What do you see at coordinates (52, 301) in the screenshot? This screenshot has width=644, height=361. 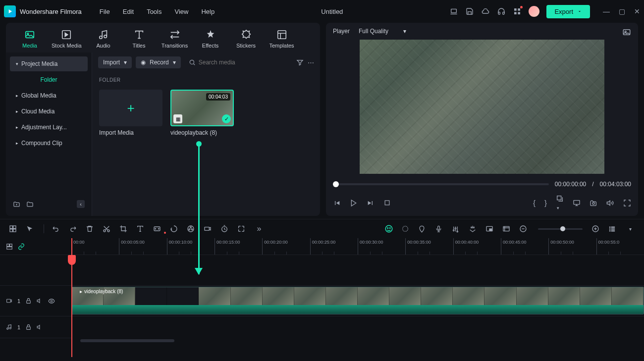 I see `eye-icon` at bounding box center [52, 301].